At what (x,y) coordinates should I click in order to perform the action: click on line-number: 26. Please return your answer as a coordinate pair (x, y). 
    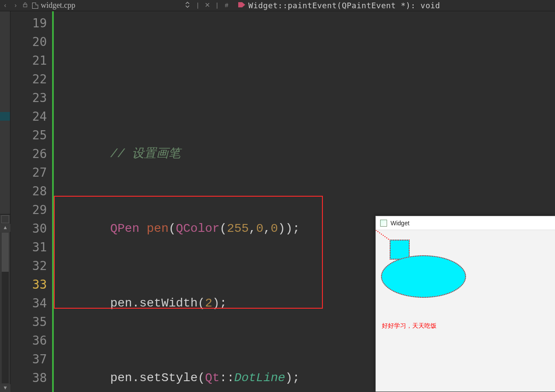
    Looking at the image, I should click on (29, 154).